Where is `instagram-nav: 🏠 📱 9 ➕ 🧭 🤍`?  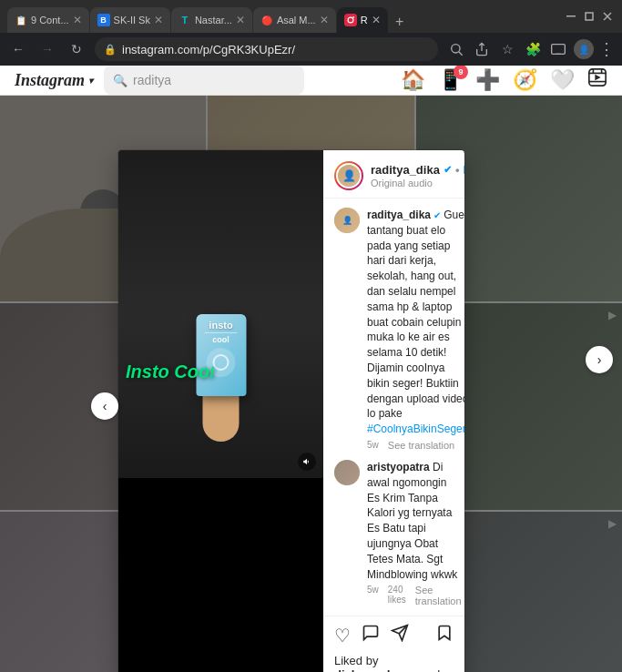
instagram-nav: 🏠 📱 9 ➕ 🧭 🤍 is located at coordinates (505, 80).